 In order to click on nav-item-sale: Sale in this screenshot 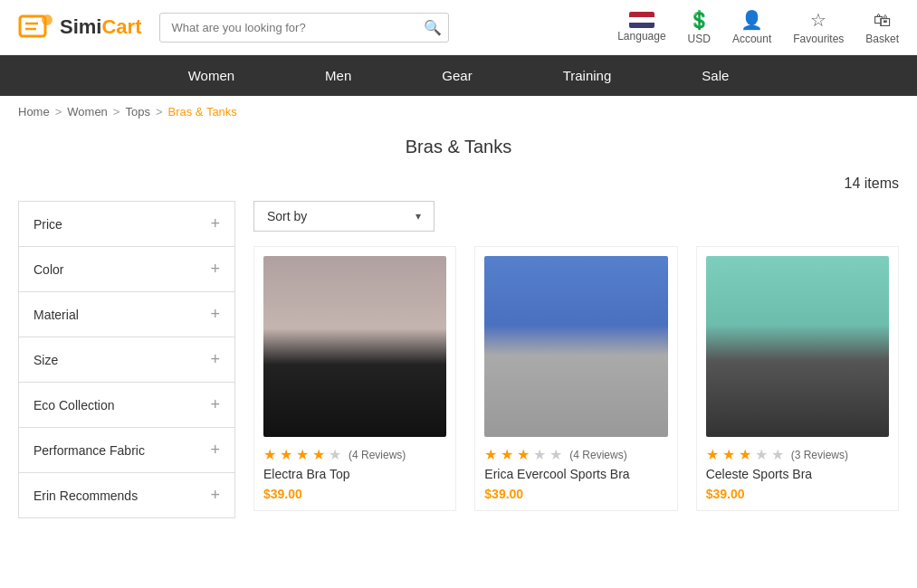, I will do `click(715, 76)`.